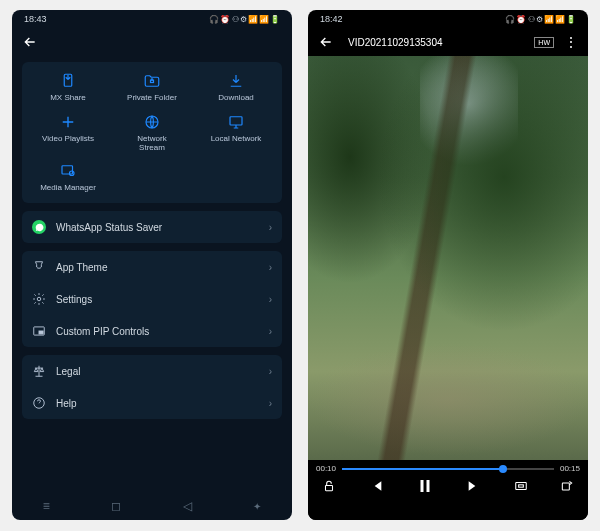 Image resolution: width=600 pixels, height=531 pixels. I want to click on seek-bar, so click(448, 469).